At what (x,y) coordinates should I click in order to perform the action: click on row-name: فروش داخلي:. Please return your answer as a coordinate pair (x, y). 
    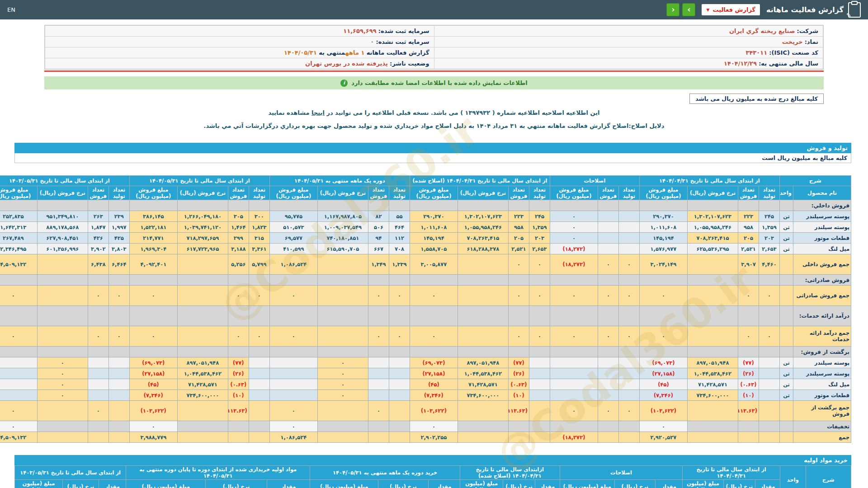
    Looking at the image, I should click on (822, 206).